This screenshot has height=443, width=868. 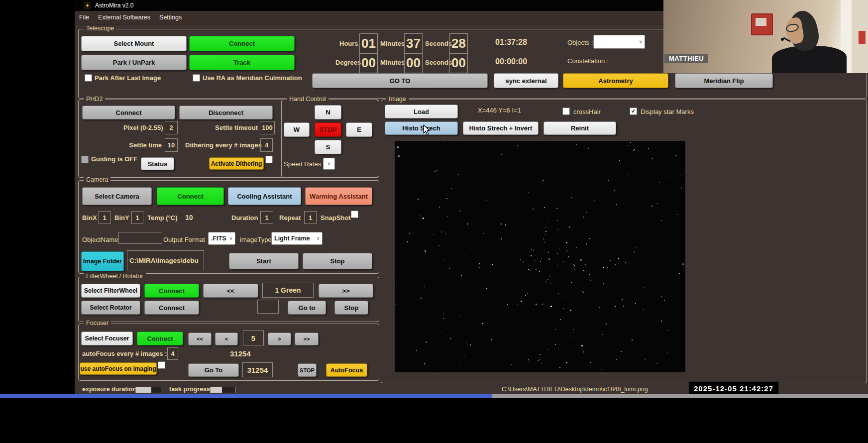 What do you see at coordinates (297, 238) in the screenshot?
I see `imagetype-dropdown: Light Frame ˅` at bounding box center [297, 238].